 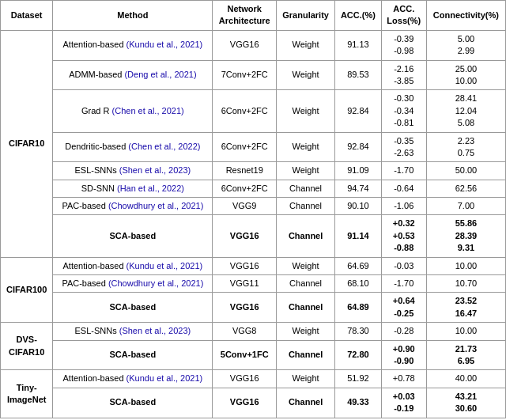 What do you see at coordinates (403, 331) in the screenshot?
I see `acc-loss-cell: -0.28` at bounding box center [403, 331].